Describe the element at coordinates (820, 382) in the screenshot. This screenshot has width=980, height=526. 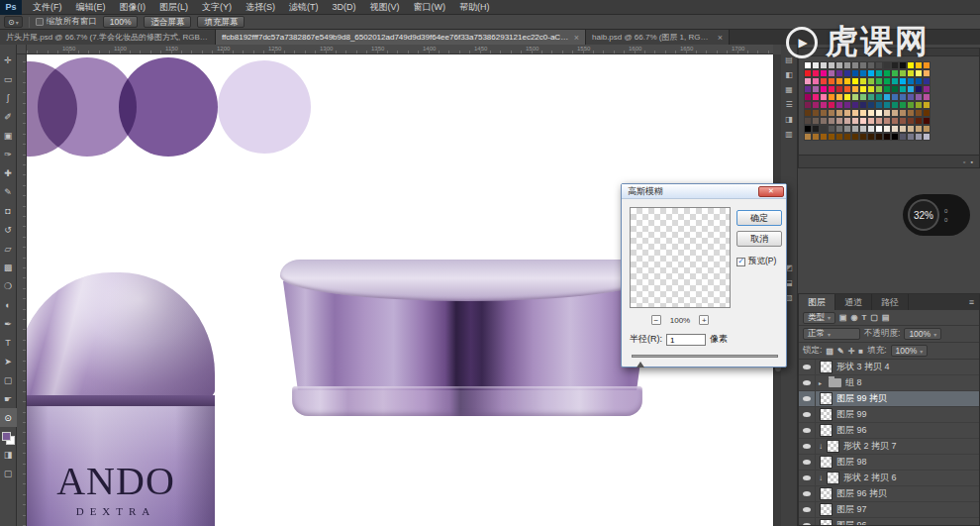
I see `expand-triangle-icon: ▸` at that location.